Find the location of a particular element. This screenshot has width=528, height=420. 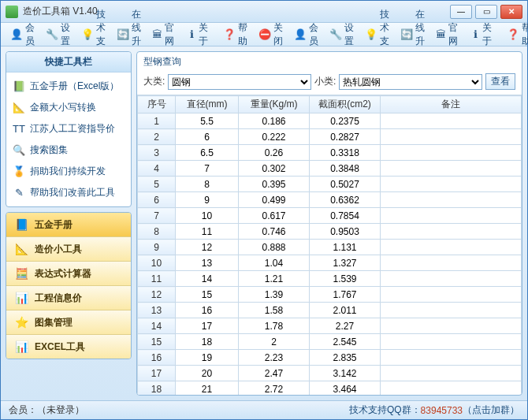

maximize-button: ▭ is located at coordinates (486, 12).